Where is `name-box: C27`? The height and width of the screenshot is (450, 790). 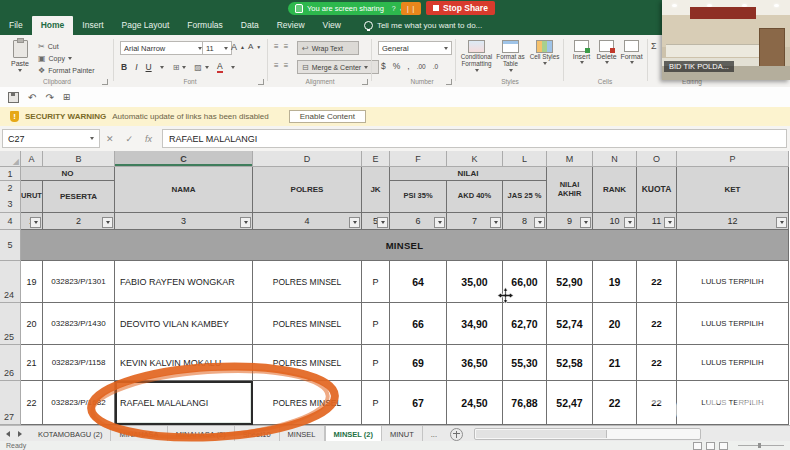 name-box: C27 is located at coordinates (51, 138).